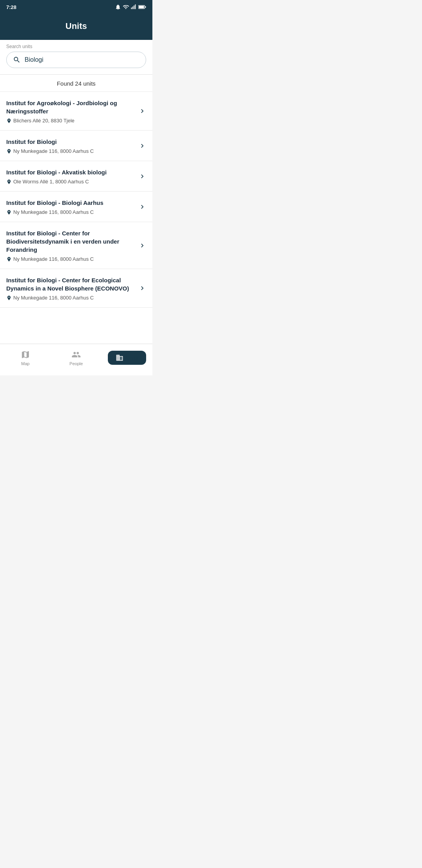 This screenshot has height=868, width=422. I want to click on list-item-content: Institut for Biologi - Center for Biodiv…, so click(72, 246).